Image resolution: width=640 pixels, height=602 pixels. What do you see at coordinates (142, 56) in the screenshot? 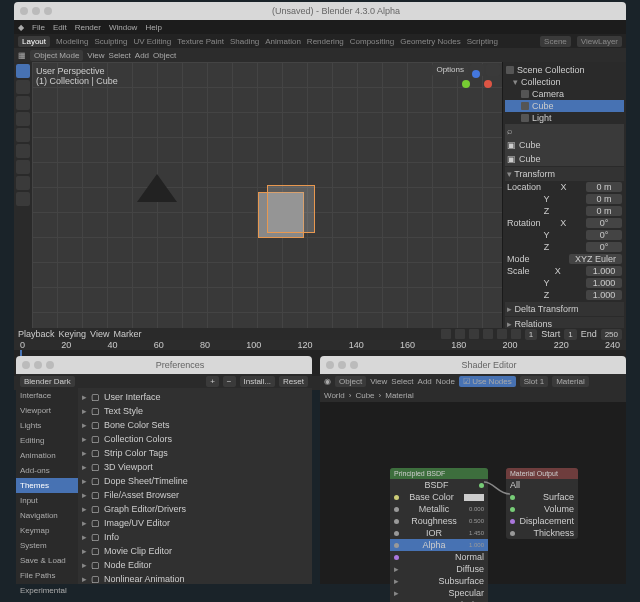
I see `tb-add: Add` at bounding box center [142, 56].